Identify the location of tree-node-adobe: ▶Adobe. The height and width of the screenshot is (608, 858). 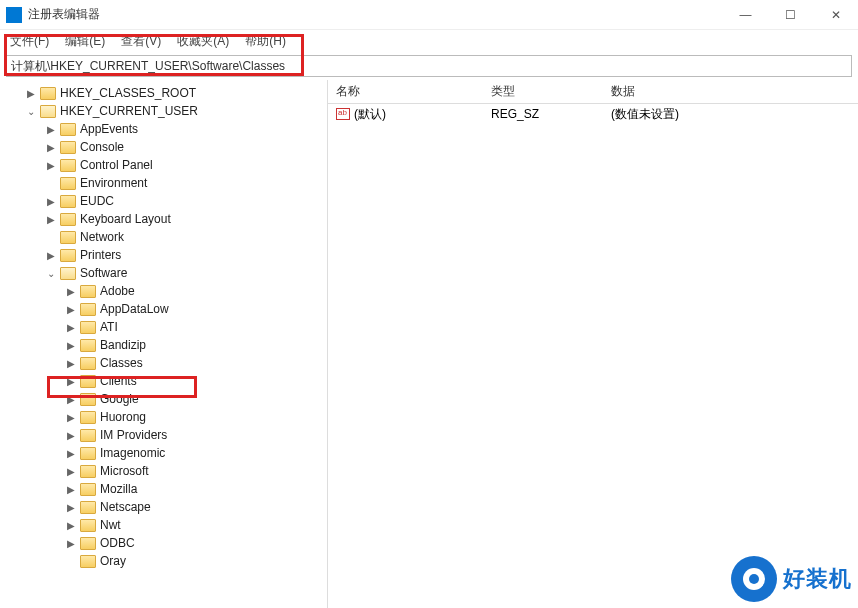
(164, 291).